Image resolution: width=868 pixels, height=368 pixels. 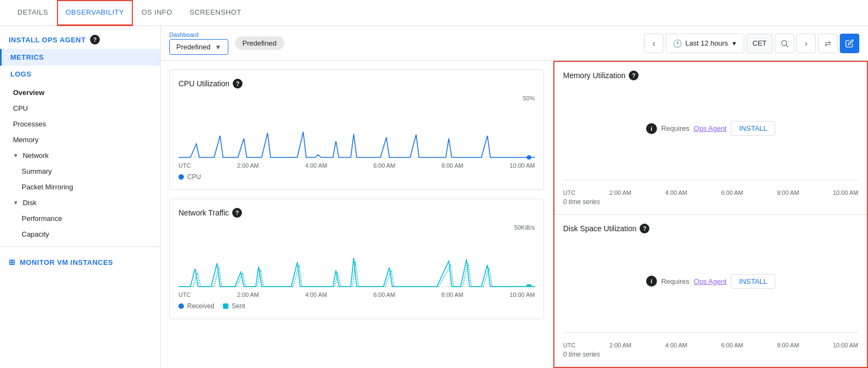 I want to click on install-ops-help-icon: ?, so click(x=95, y=40).